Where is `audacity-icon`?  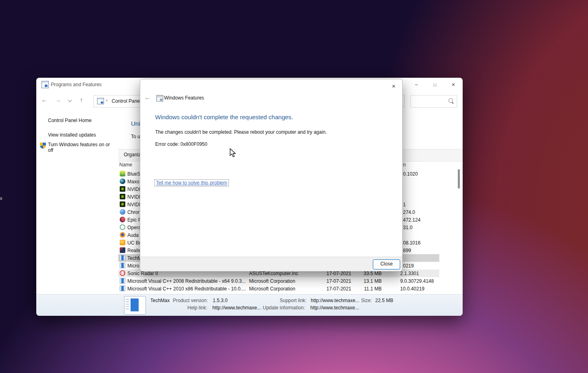 audacity-icon is located at coordinates (123, 235).